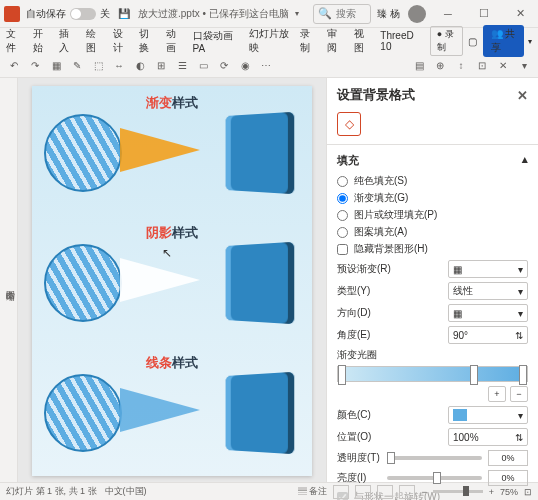 Image resolution: width=538 pixels, height=500 pixels. I want to click on save-icon: 💾, so click(124, 14).